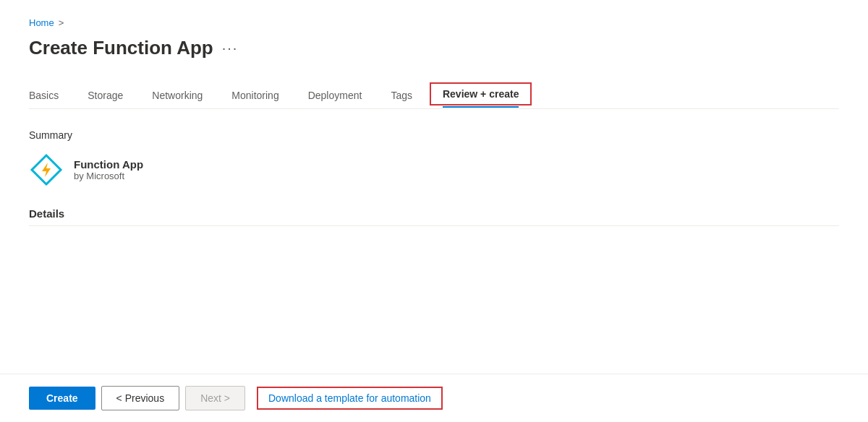 The height and width of the screenshot is (422, 868). Describe the element at coordinates (122, 48) in the screenshot. I see `page-title: Create Function App` at that location.